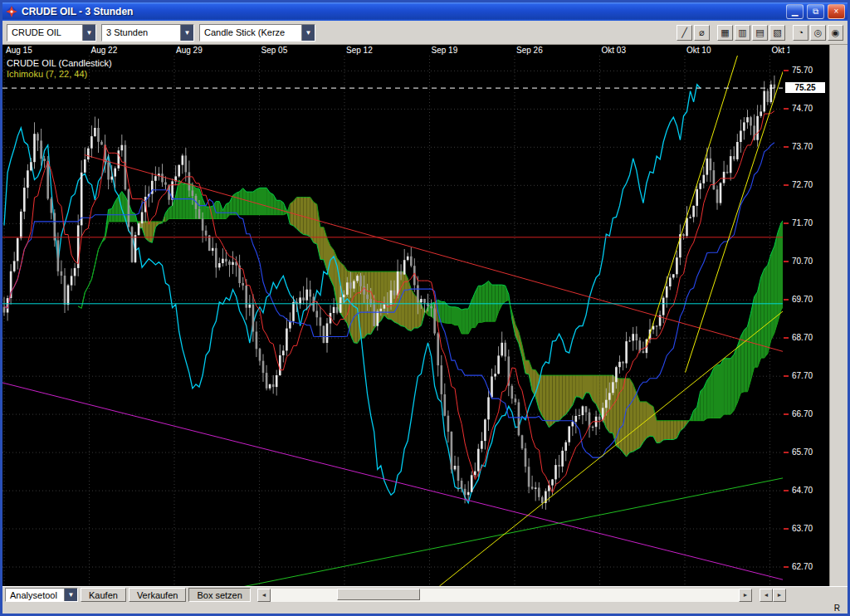  Describe the element at coordinates (264, 595) in the screenshot. I see `scroll-left-button: ◄` at that location.